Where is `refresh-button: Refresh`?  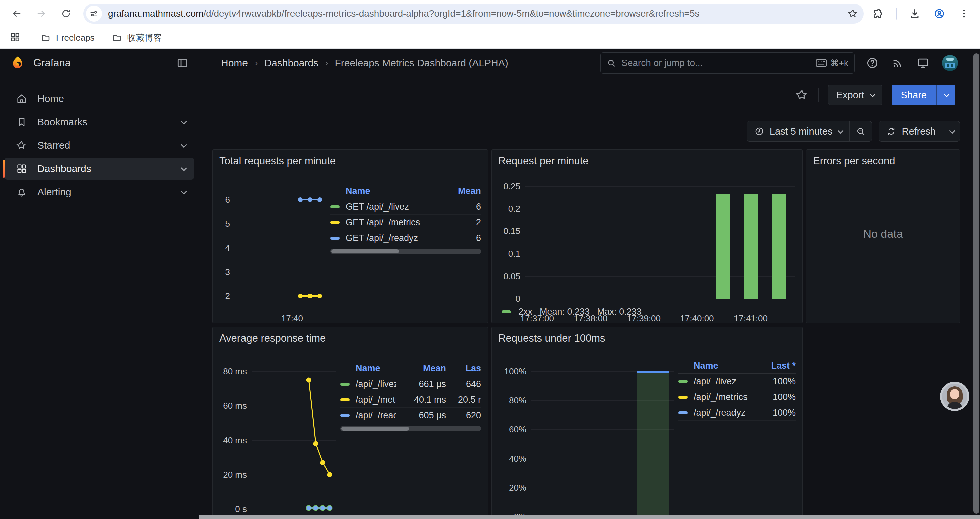 refresh-button: Refresh is located at coordinates (911, 131).